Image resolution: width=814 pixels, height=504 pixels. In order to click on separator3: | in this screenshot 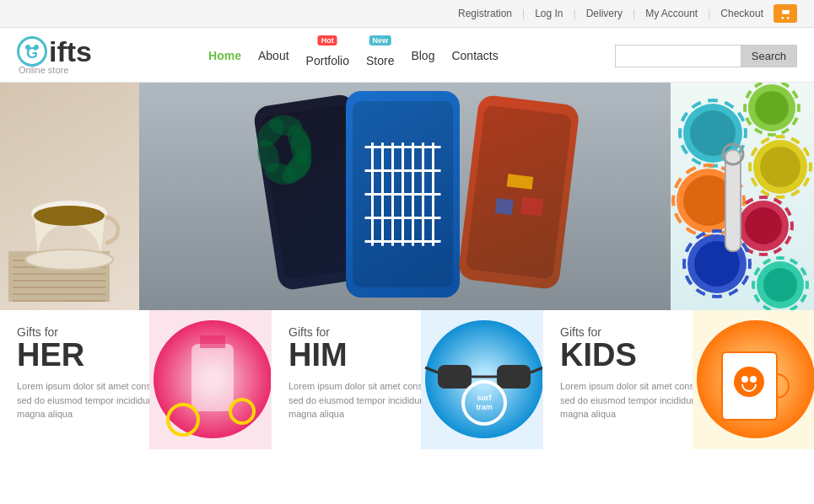, I will do `click(634, 13)`.